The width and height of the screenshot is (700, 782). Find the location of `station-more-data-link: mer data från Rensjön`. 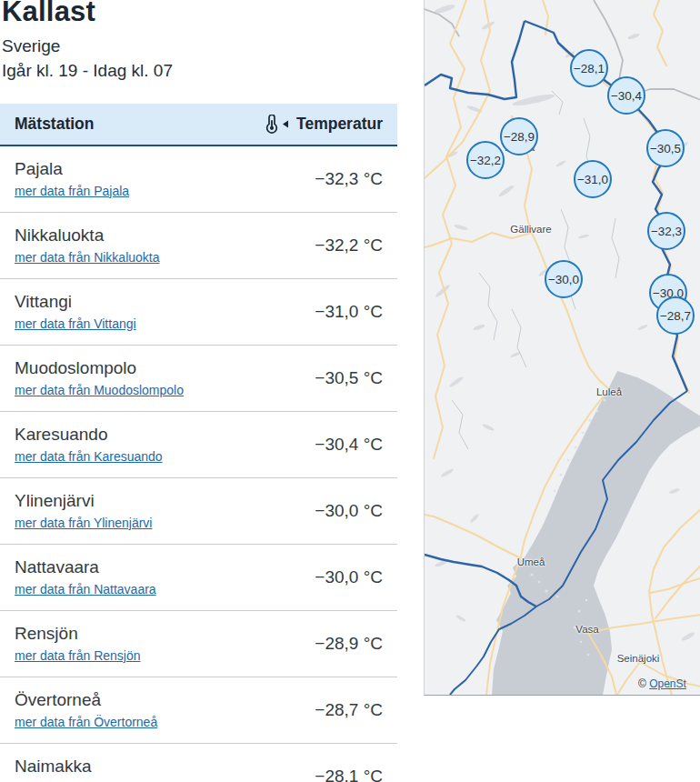

station-more-data-link: mer data från Rensjön is located at coordinates (78, 657).